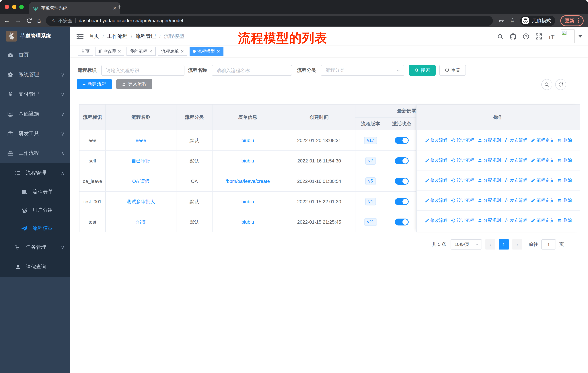 This screenshot has width=588, height=373. I want to click on search-button: 搜索, so click(422, 70).